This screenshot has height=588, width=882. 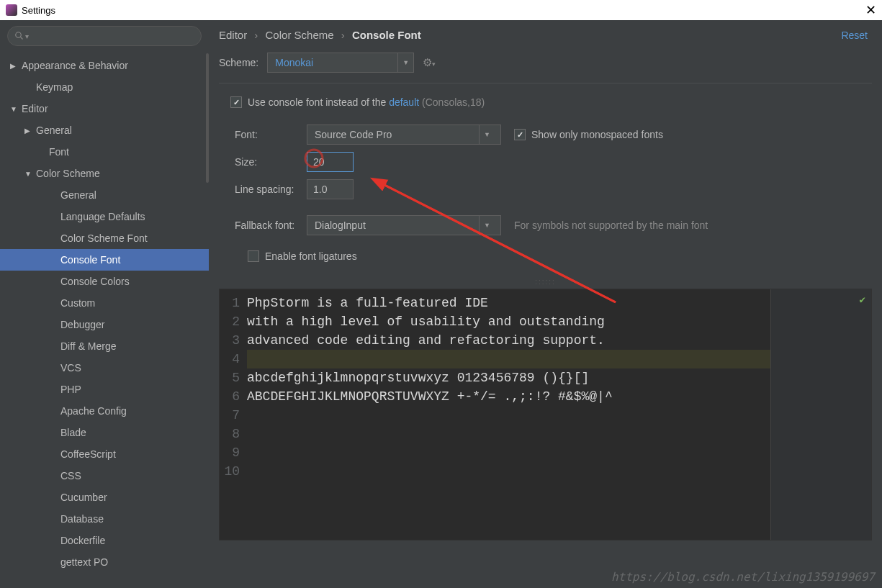 I want to click on tree-item-label: PHP, so click(x=71, y=389).